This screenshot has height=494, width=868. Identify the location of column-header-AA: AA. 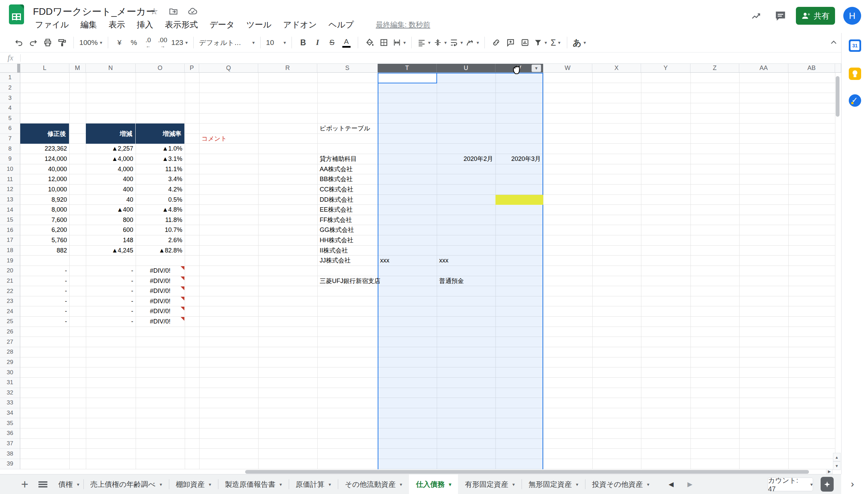
(764, 68).